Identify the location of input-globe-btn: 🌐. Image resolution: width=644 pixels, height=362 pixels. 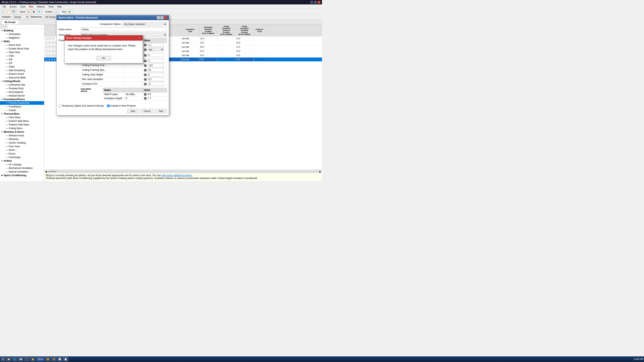
(39, 12).